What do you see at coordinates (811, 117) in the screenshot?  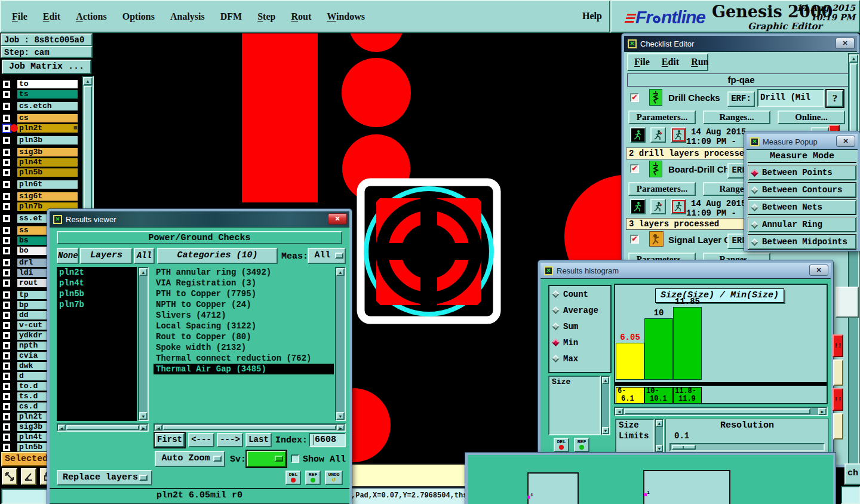 I see `check-action-button: Online...` at bounding box center [811, 117].